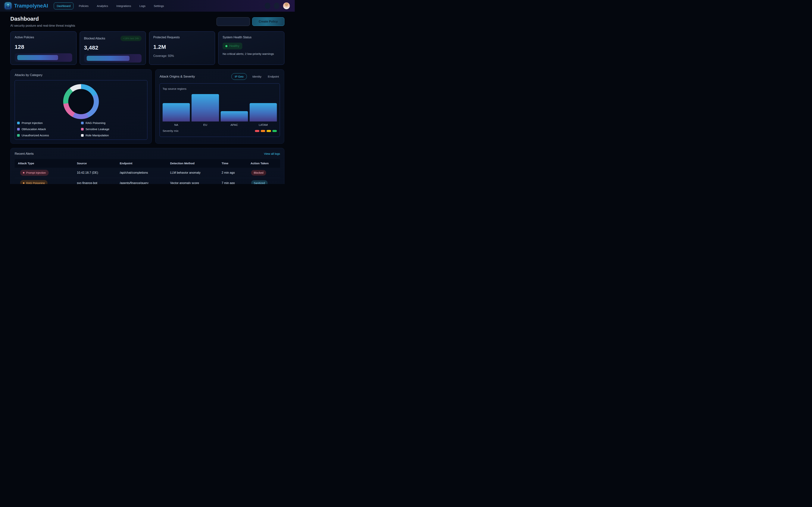 Image resolution: width=812 pixels, height=507 pixels. Describe the element at coordinates (220, 106) in the screenshot. I see `bar-chart` at that location.